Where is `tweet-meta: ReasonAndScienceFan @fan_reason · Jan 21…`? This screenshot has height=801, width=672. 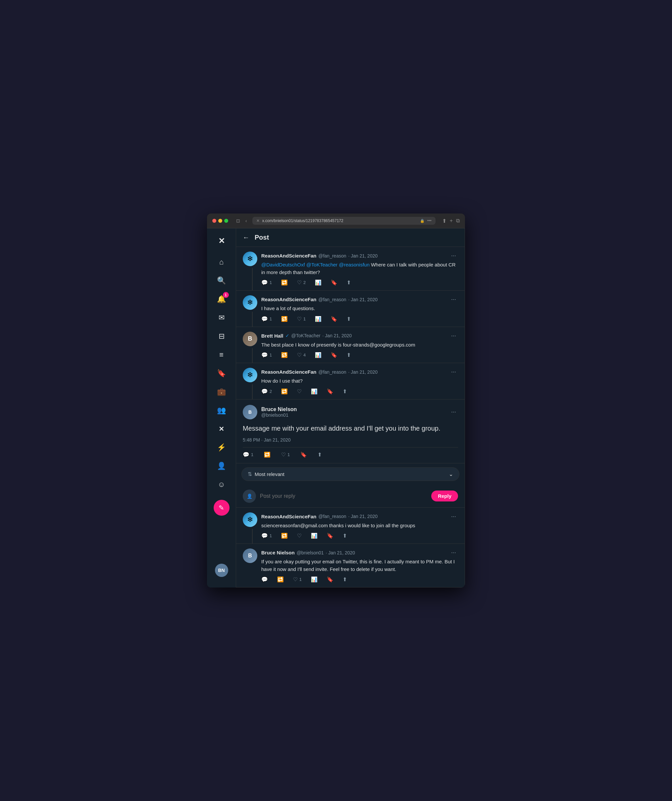
tweet-meta: ReasonAndScienceFan @fan_reason · Jan 21… is located at coordinates (360, 516).